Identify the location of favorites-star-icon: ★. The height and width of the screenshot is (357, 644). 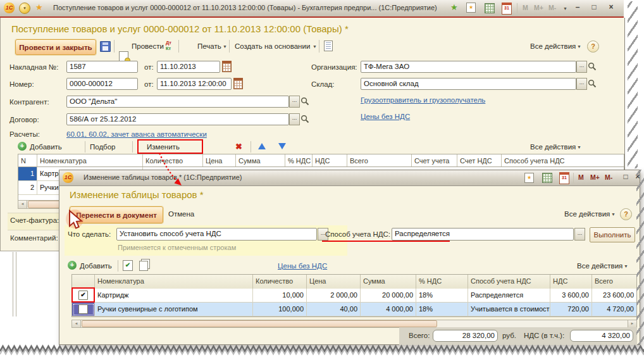
(39, 8).